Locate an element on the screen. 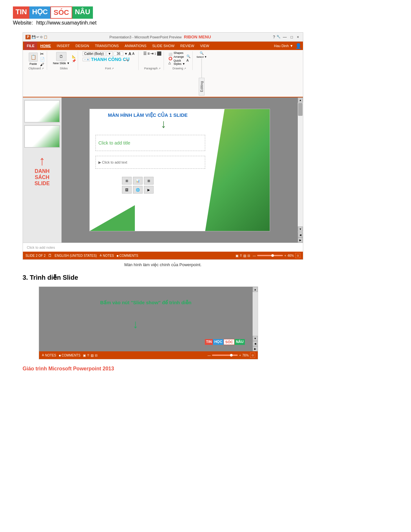 This screenshot has width=411, height=532. online-picture-icon: 🌐 is located at coordinates (138, 190).